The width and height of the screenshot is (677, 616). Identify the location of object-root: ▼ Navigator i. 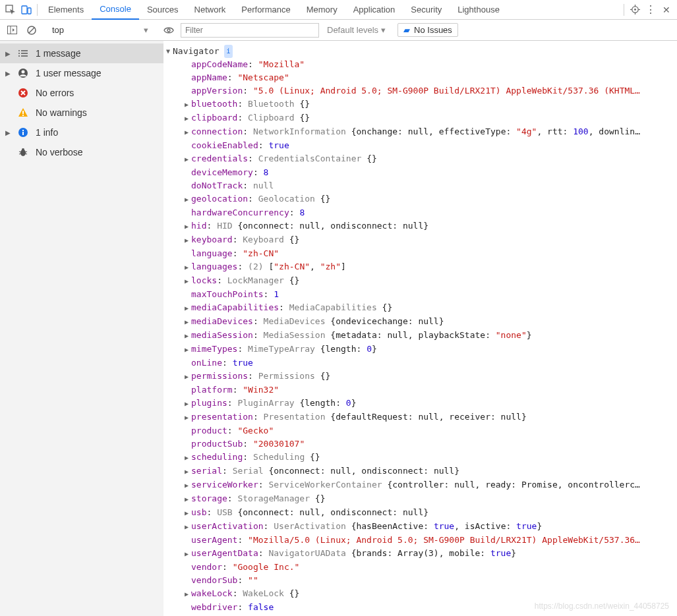
(422, 51).